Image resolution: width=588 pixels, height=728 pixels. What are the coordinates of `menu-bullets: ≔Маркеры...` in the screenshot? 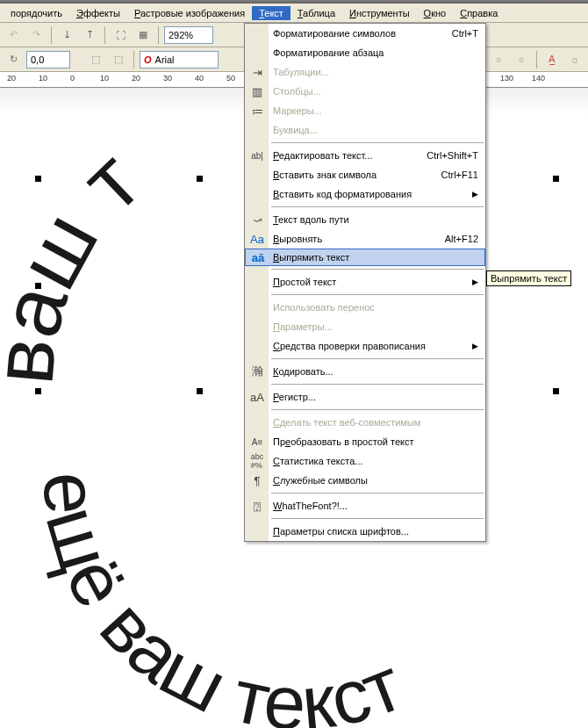 It's located at (365, 111).